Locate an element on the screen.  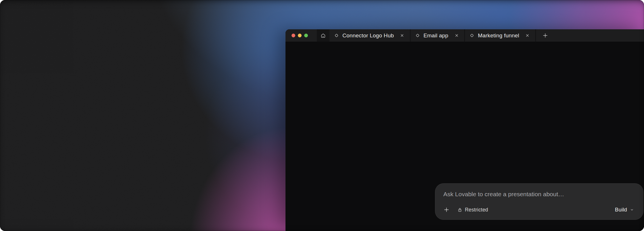
tab-connector-logo-hub: Connector Logo Hub is located at coordinates (370, 36).